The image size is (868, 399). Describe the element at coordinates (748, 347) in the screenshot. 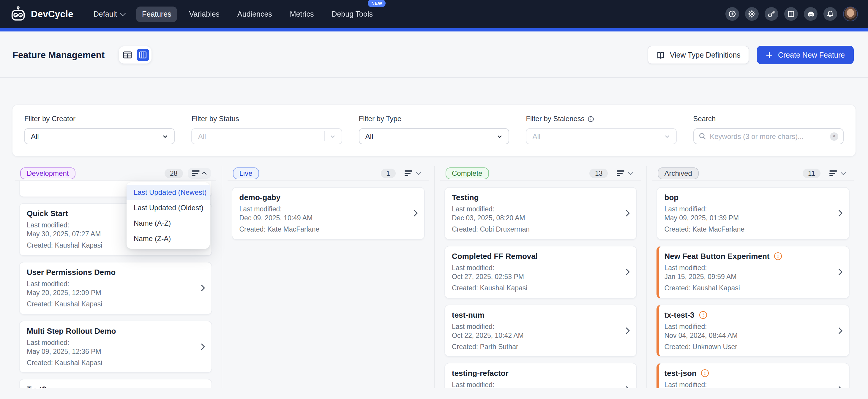

I see `created-by: Created: Unknown User` at that location.